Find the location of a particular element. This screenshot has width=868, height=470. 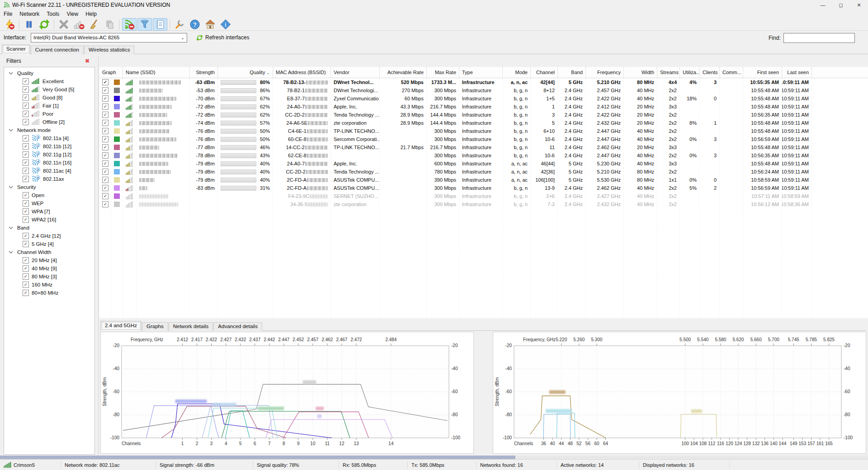

filter-item: ✓Good [8] is located at coordinates (49, 98).